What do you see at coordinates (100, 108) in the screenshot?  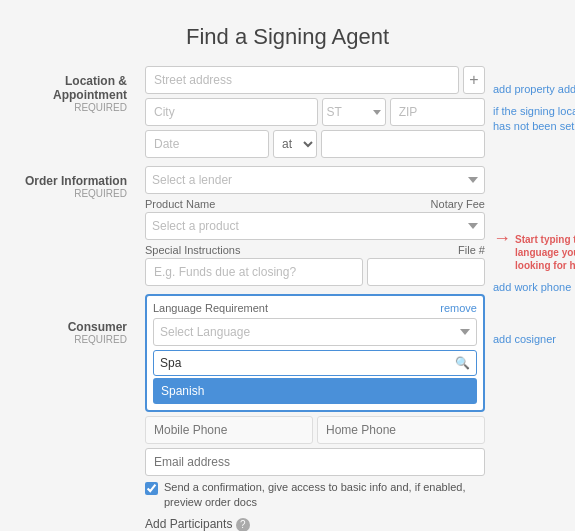 I see `location-required: REQUIRED` at bounding box center [100, 108].